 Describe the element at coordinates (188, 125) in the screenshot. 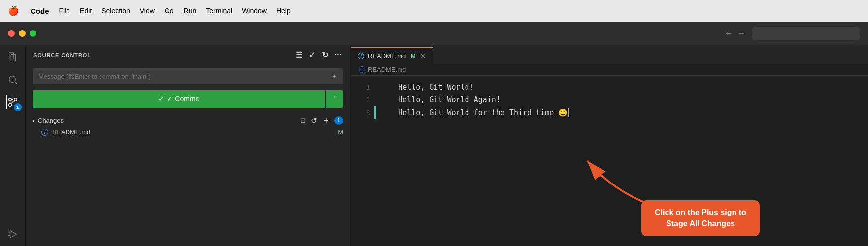

I see `changes-section: ▾ Changes ⊡ ↺ ＋ 1 i README.md M` at that location.